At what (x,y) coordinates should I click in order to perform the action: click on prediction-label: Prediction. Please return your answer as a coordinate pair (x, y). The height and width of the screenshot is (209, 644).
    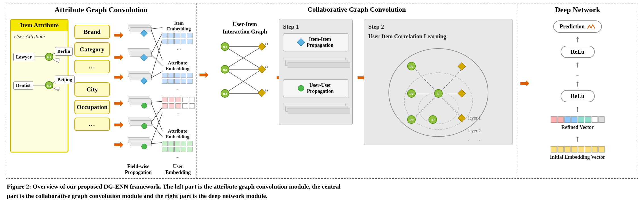
    Looking at the image, I should click on (572, 27).